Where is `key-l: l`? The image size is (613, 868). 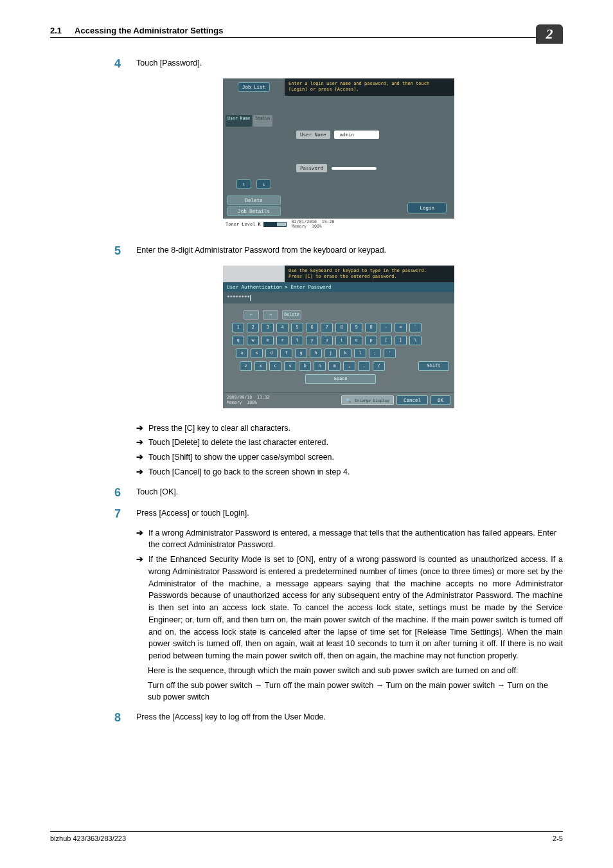 key-l: l is located at coordinates (360, 354).